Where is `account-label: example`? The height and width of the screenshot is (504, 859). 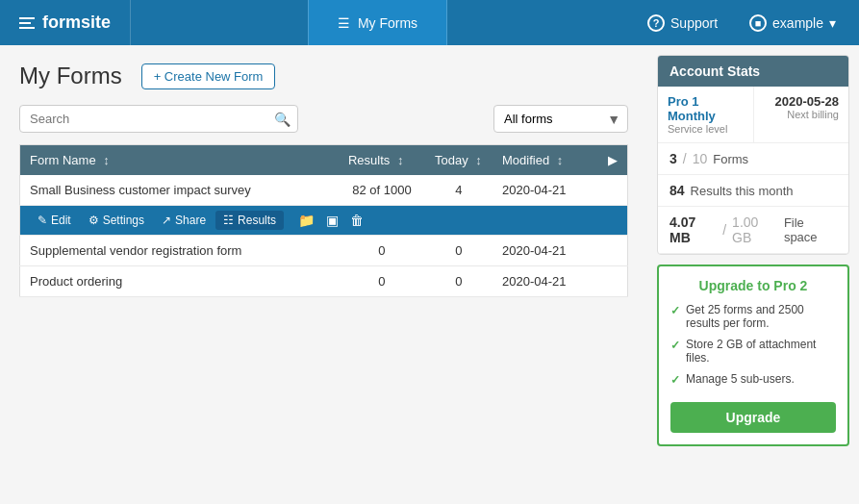 account-label: example is located at coordinates (798, 23).